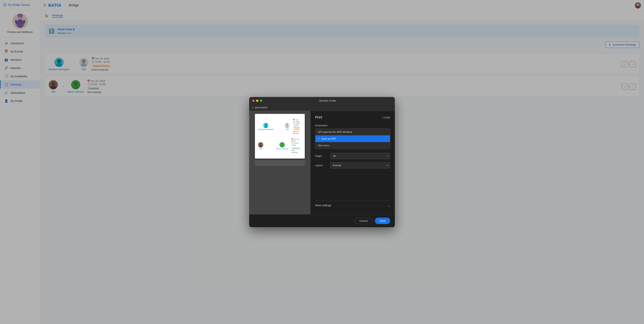 This screenshot has height=324, width=644. I want to click on preview-arrow-2: →, so click(270, 146).